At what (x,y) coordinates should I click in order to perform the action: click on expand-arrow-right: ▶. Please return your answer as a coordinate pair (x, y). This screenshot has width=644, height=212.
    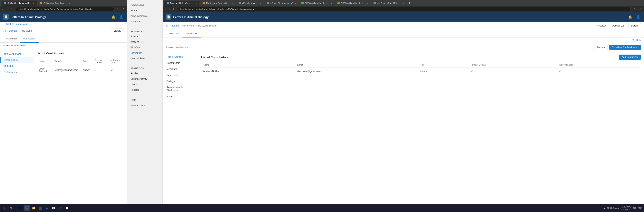
    Looking at the image, I should click on (204, 71).